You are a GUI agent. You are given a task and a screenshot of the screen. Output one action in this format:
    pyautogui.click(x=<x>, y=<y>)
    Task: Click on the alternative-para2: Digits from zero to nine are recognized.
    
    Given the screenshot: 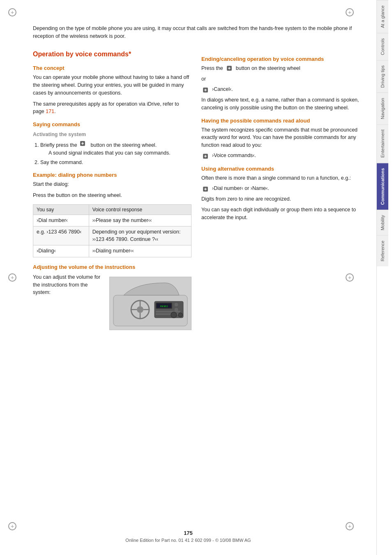 What is the action you would take?
    pyautogui.click(x=281, y=199)
    